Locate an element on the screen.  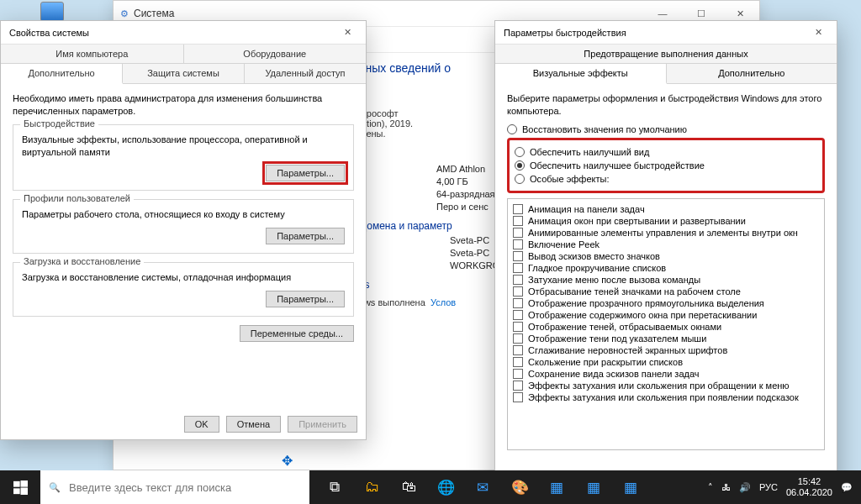
tab-advanced: Дополнительно is located at coordinates (62, 74).